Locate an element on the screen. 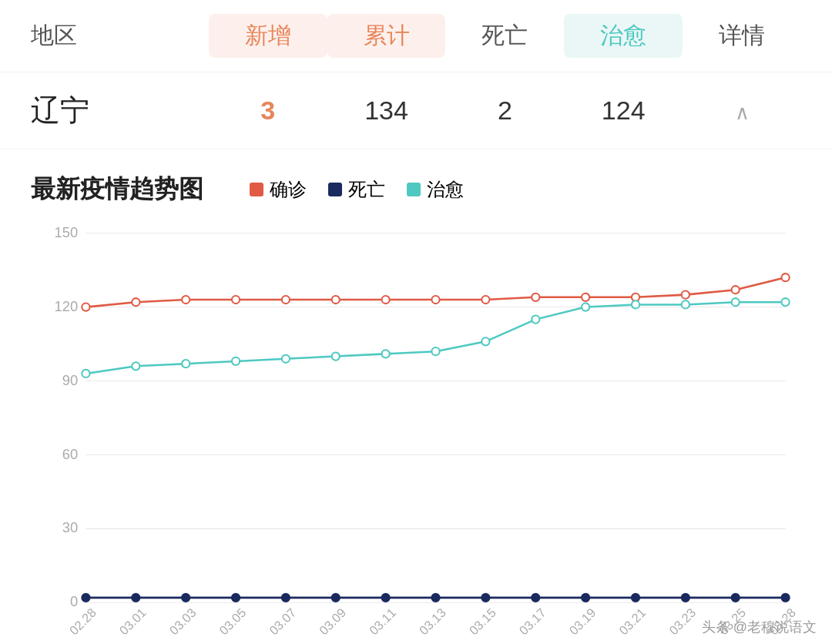 This screenshot has width=832, height=644. svg-text: 03.15 is located at coordinates (482, 622).